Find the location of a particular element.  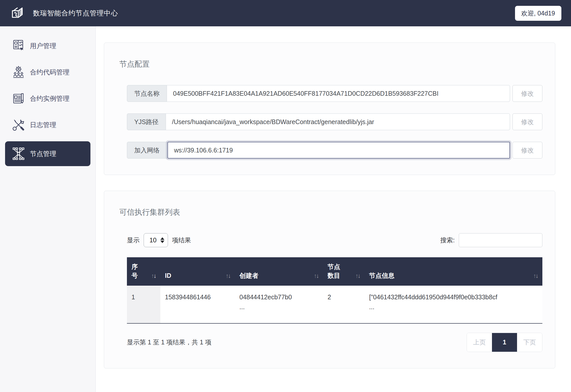

sidebar-item-log-management: 日志管理 is located at coordinates (48, 125).